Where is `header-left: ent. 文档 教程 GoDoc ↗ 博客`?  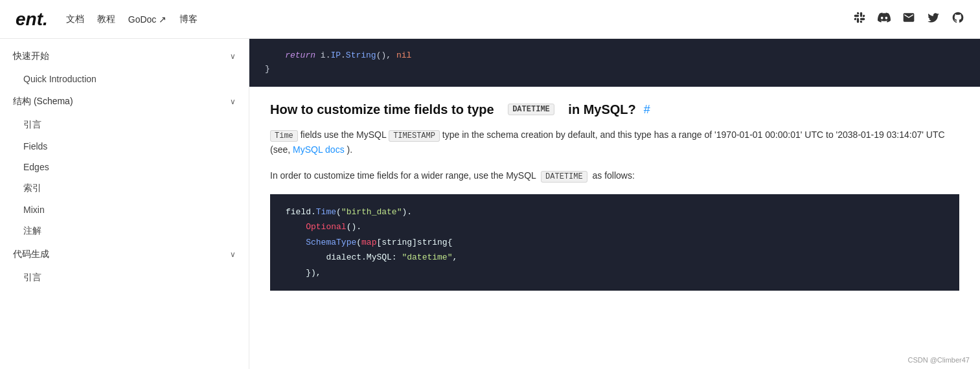 header-left: ent. 文档 教程 GoDoc ↗ 博客 is located at coordinates (106, 19).